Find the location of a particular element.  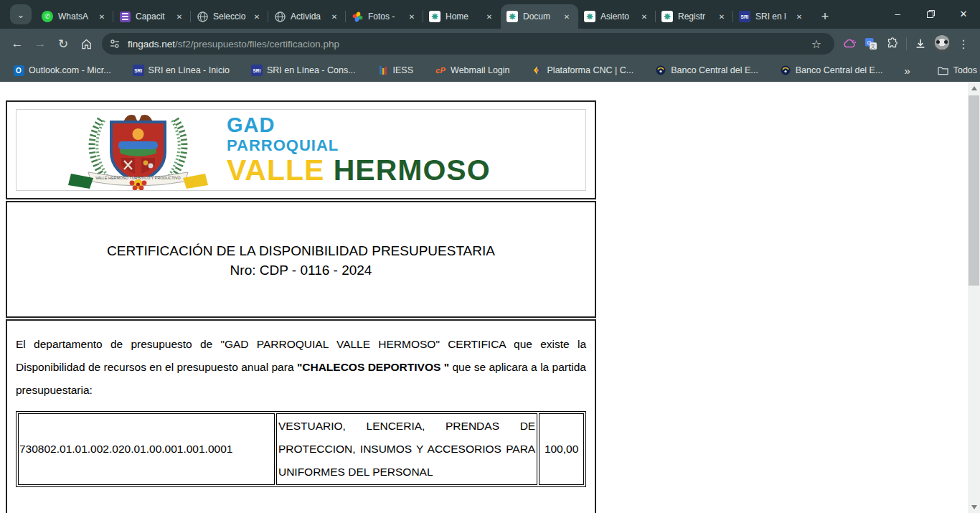

budget-table: 730802.01.01.002.020.01.00.001.001.0001 … is located at coordinates (301, 449).